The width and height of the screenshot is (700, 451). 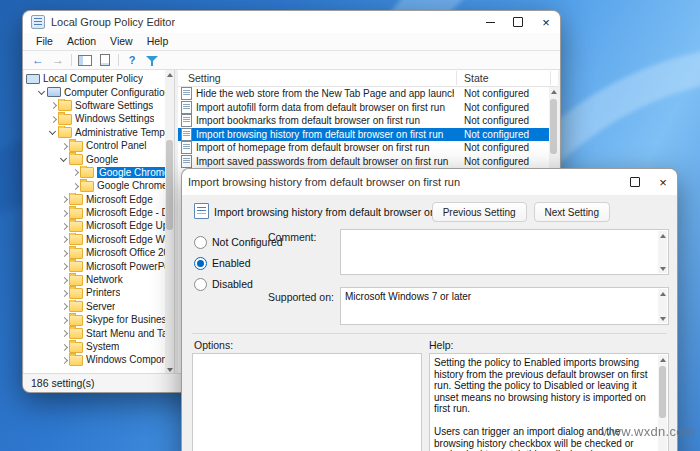 What do you see at coordinates (292, 237) in the screenshot?
I see `comment-label: Comment:` at bounding box center [292, 237].